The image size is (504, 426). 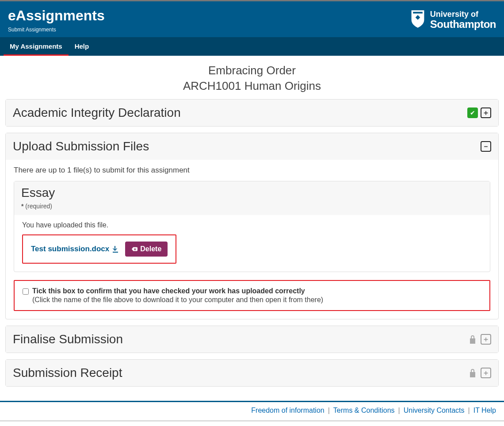 I want to click on upload-title: Upload Submission Files, so click(x=81, y=146).